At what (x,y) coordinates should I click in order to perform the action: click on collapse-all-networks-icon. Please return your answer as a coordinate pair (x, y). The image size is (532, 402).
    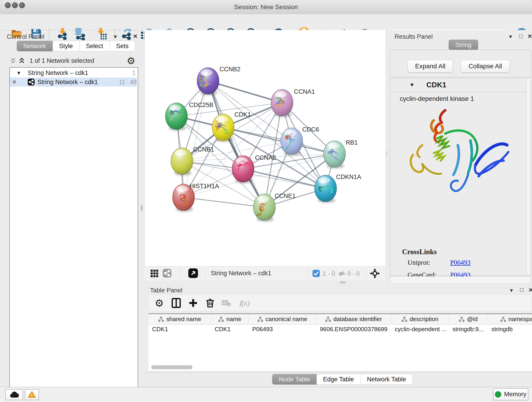
    Looking at the image, I should click on (13, 61).